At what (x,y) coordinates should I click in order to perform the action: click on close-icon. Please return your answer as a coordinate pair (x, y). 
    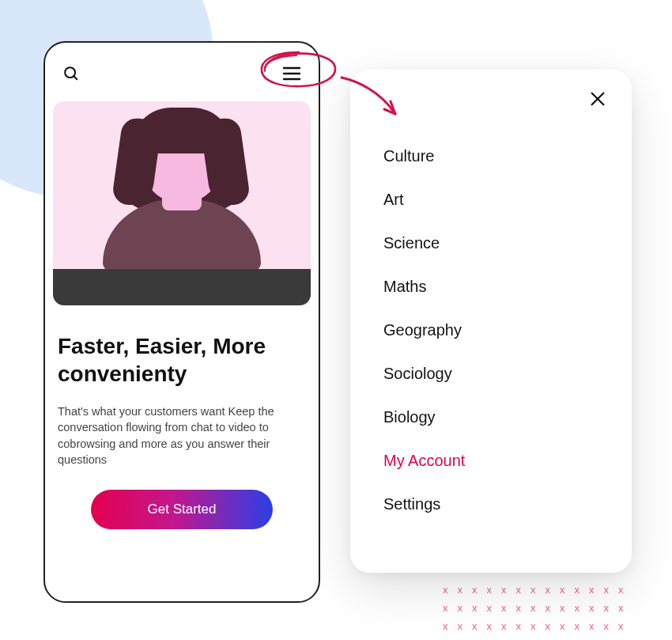
    Looking at the image, I should click on (598, 99).